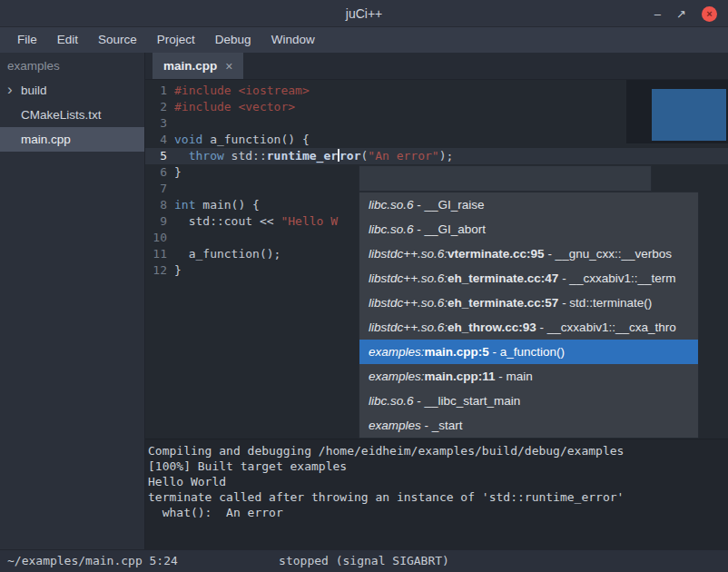 Image resolution: width=728 pixels, height=572 pixels. I want to click on overview-minimap, so click(677, 112).